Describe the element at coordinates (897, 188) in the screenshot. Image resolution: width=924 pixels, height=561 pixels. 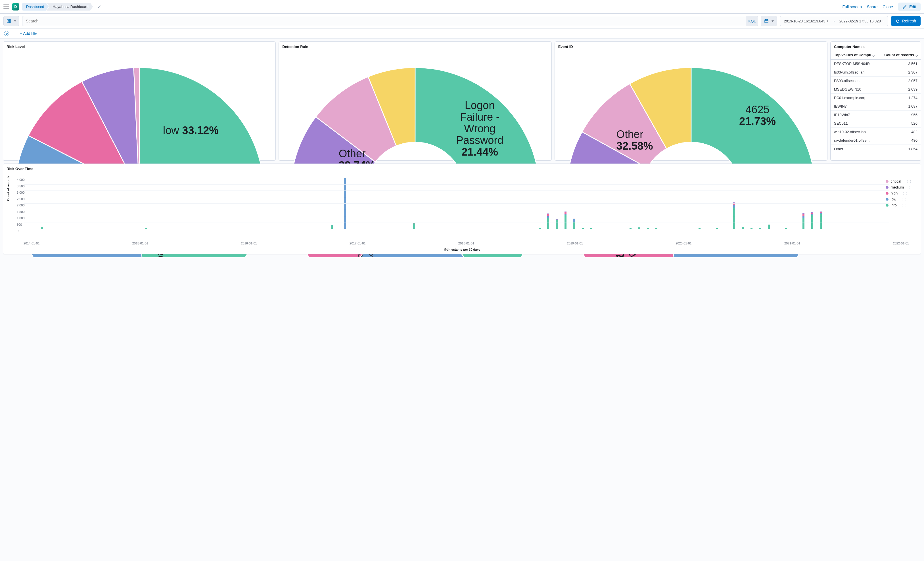
I see `legend-label: medium` at that location.